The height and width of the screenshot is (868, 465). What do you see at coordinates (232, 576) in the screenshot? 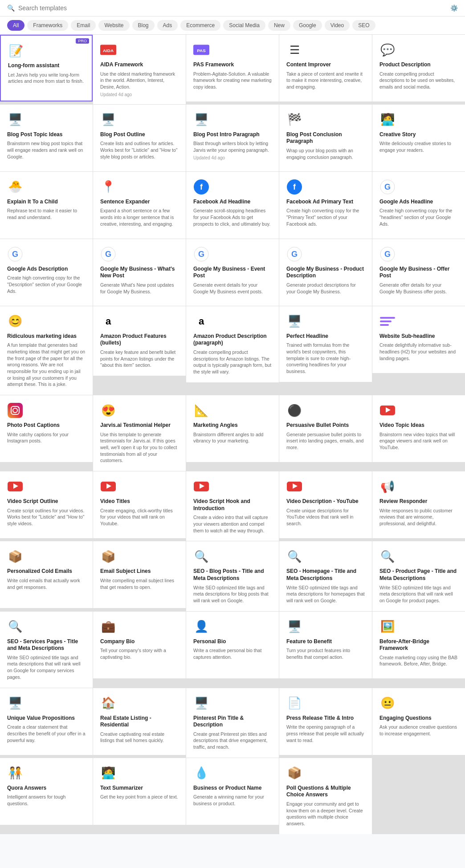
I see `template-card: 🔍SEO - Blog Posts - Title and Meta Descr…` at bounding box center [232, 576].